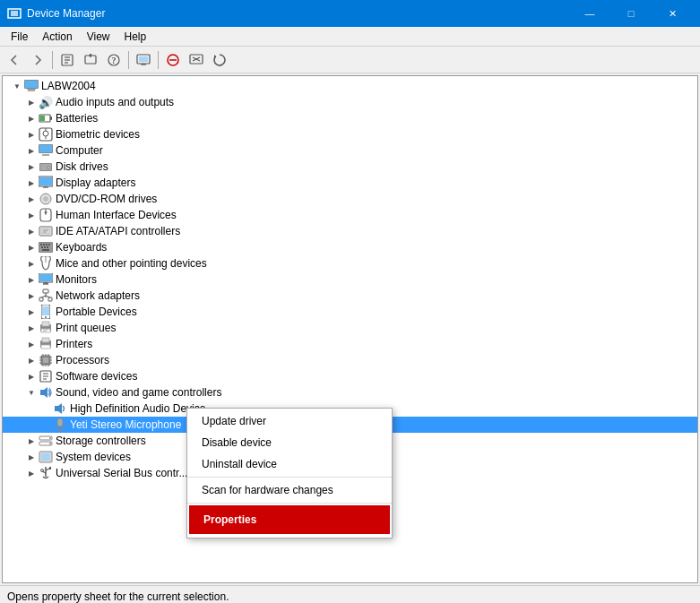 This screenshot has height=603, width=700. I want to click on biometric-icon, so click(46, 134).